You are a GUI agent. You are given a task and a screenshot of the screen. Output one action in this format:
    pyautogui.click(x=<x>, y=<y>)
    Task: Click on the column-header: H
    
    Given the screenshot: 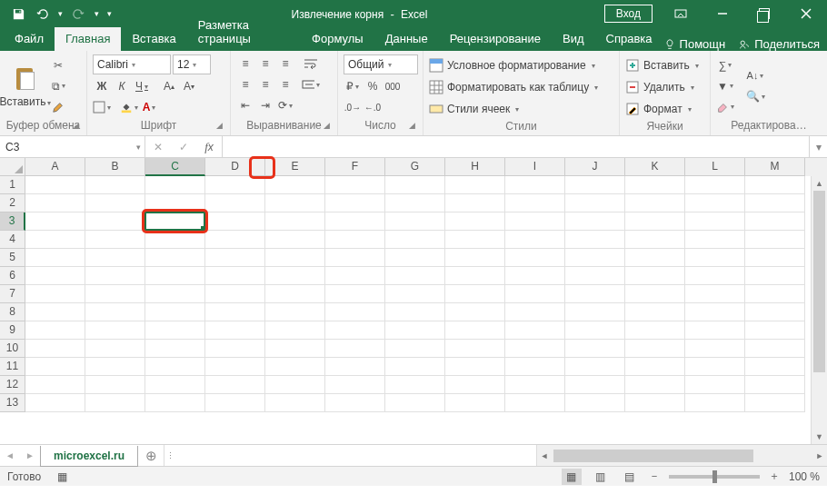 What is the action you would take?
    pyautogui.click(x=475, y=167)
    